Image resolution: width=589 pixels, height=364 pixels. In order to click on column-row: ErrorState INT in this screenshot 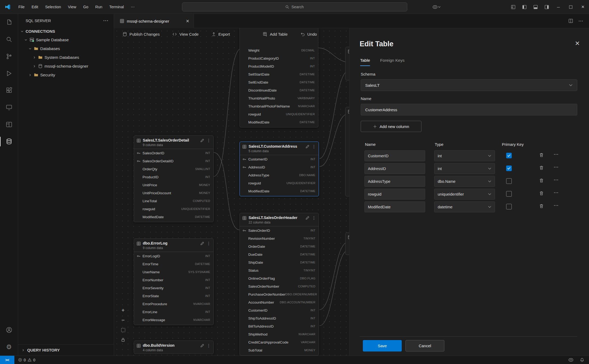, I will do `click(174, 296)`.